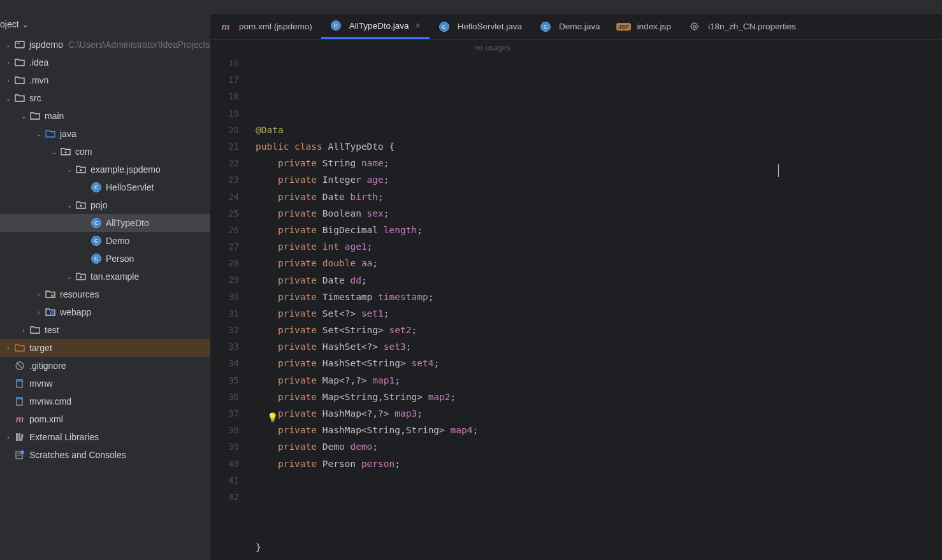 The height and width of the screenshot is (560, 942). Describe the element at coordinates (233, 230) in the screenshot. I see `line-number: 26` at that location.